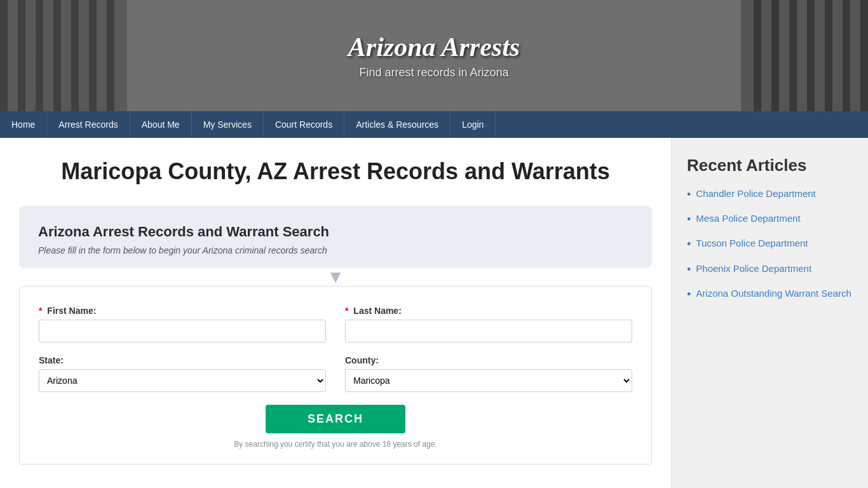 This screenshot has width=868, height=488. I want to click on county-label: County:, so click(489, 360).